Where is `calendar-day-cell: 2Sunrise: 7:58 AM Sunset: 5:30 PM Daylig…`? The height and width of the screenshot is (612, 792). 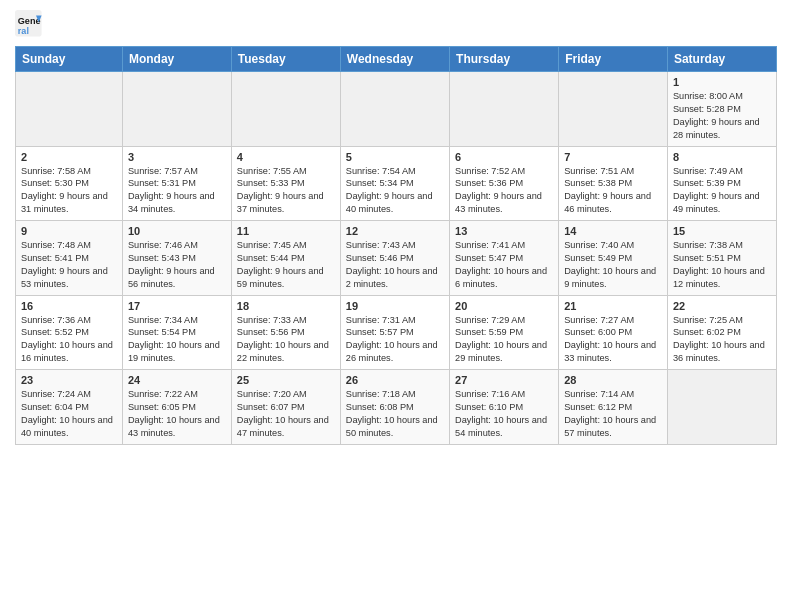
calendar-day-cell: 2Sunrise: 7:58 AM Sunset: 5:30 PM Daylig… is located at coordinates (70, 184).